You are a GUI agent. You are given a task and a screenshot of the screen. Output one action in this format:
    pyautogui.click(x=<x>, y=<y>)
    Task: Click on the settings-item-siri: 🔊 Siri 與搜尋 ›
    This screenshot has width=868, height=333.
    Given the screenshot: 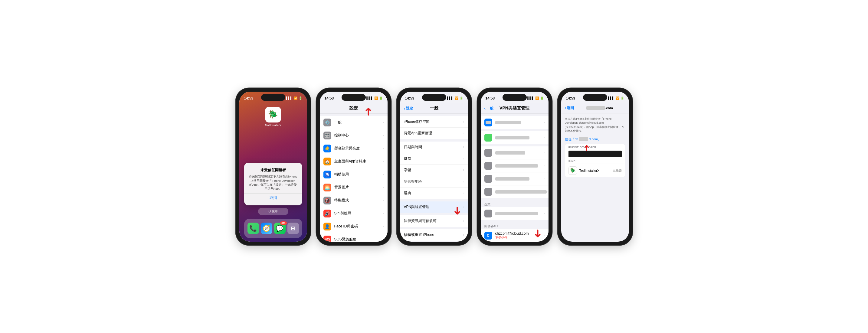 What is the action you would take?
    pyautogui.click(x=354, y=213)
    